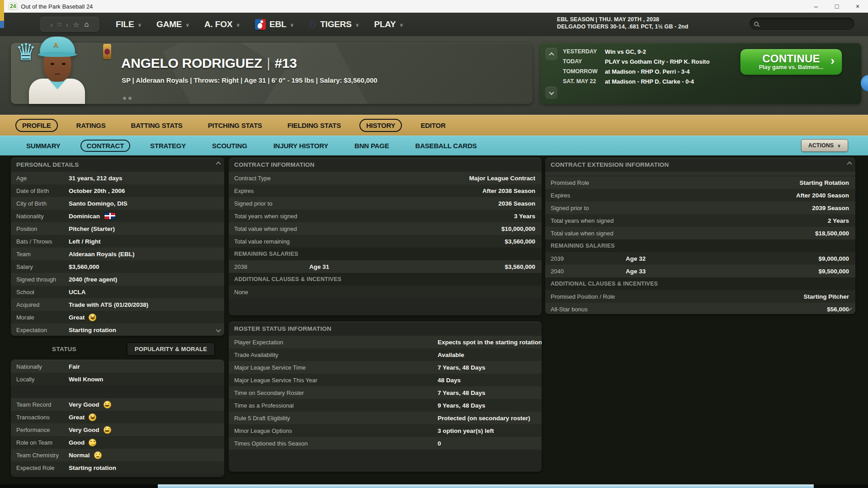 This screenshot has height=488, width=868. I want to click on row-value: 0, so click(486, 444).